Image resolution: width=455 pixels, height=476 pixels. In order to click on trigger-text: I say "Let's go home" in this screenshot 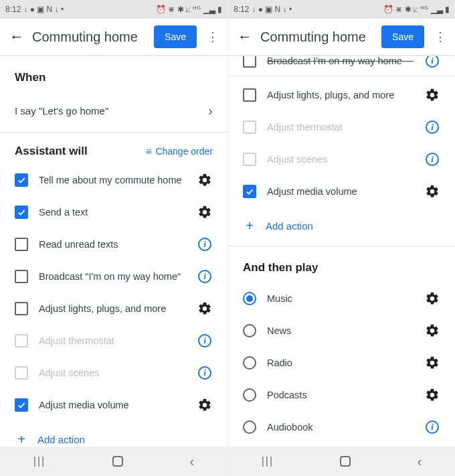, I will do `click(62, 111)`.